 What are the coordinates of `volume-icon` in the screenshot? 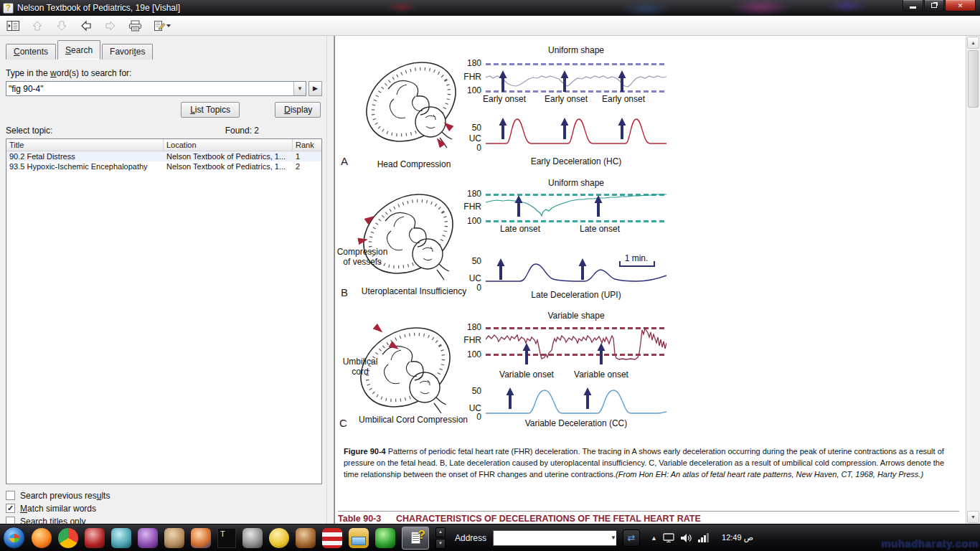 It's located at (686, 538).